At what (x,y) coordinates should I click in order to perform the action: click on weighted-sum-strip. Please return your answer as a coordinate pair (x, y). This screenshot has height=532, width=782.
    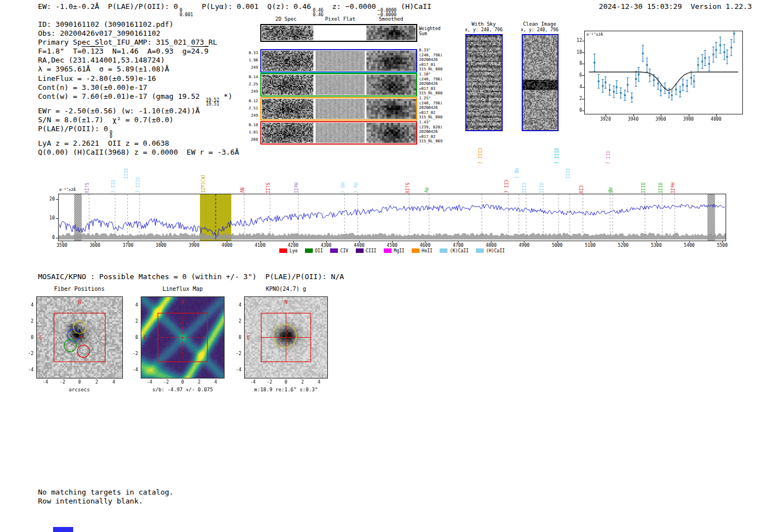
    Looking at the image, I should click on (338, 33).